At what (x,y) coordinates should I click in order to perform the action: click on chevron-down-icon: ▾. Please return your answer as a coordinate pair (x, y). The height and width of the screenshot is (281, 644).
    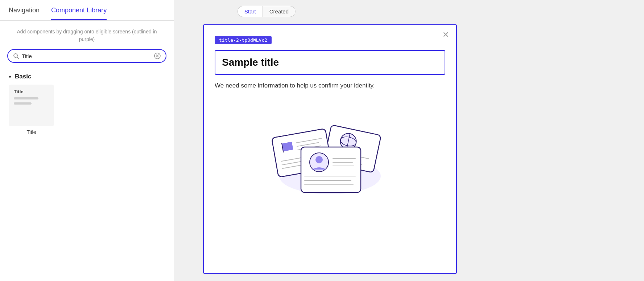
    Looking at the image, I should click on (10, 77).